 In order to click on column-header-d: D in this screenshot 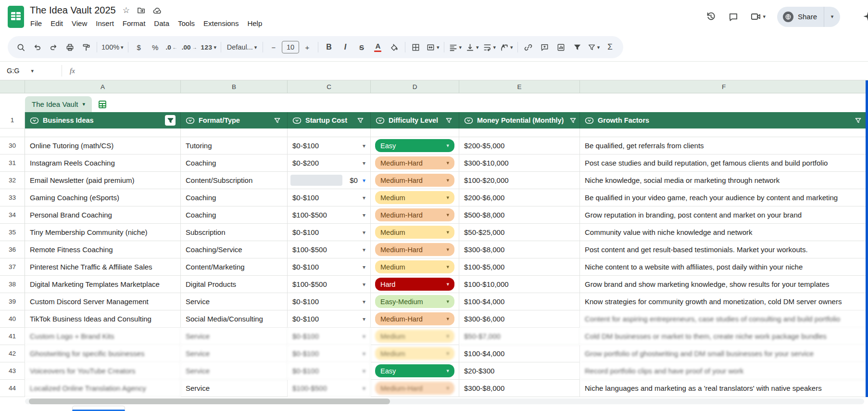, I will do `click(415, 87)`.